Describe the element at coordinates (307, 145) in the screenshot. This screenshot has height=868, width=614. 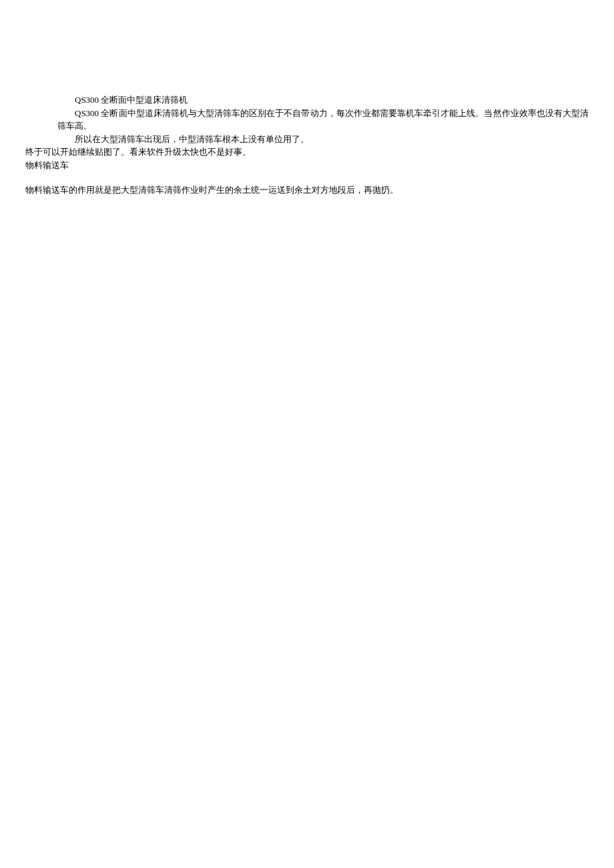
I see `document-content: QS300 全断面中型道床清筛机 QS300 全断面中型道床清筛机与大型清筛车的…` at that location.